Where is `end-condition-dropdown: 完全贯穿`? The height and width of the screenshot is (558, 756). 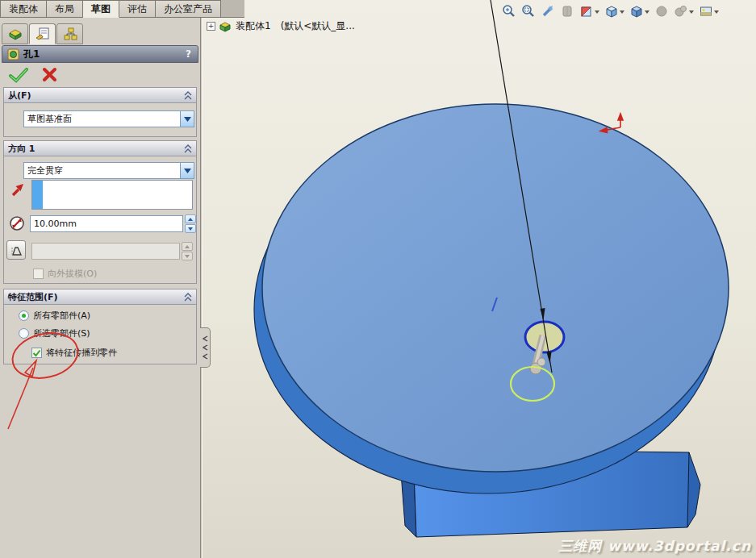
end-condition-dropdown: 完全贯穿 is located at coordinates (109, 171).